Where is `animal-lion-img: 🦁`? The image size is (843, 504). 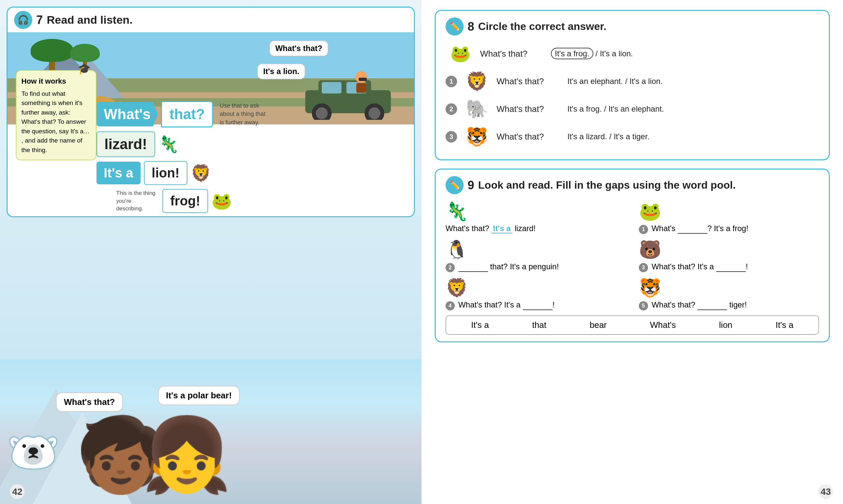 animal-lion-img: 🦁 is located at coordinates (477, 81).